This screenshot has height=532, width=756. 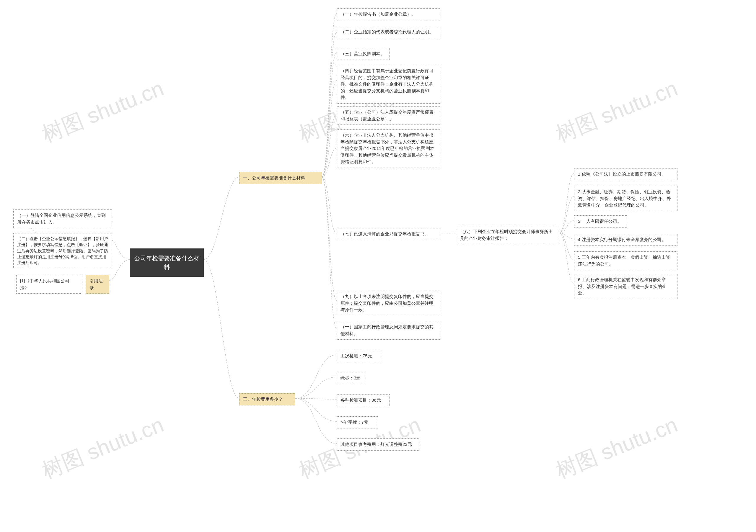 What do you see at coordinates (626, 261) in the screenshot?
I see `c8-d5: 5.三年内有虚报注册资本、虚假出资、抽逃出资违法行为的公司。` at bounding box center [626, 261].